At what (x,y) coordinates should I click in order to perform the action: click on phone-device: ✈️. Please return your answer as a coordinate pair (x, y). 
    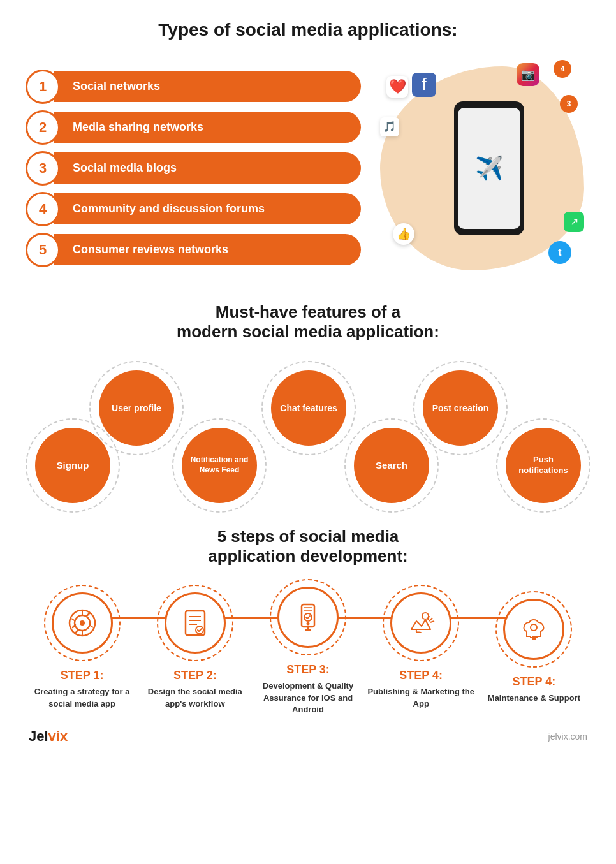
    Looking at the image, I should click on (489, 168).